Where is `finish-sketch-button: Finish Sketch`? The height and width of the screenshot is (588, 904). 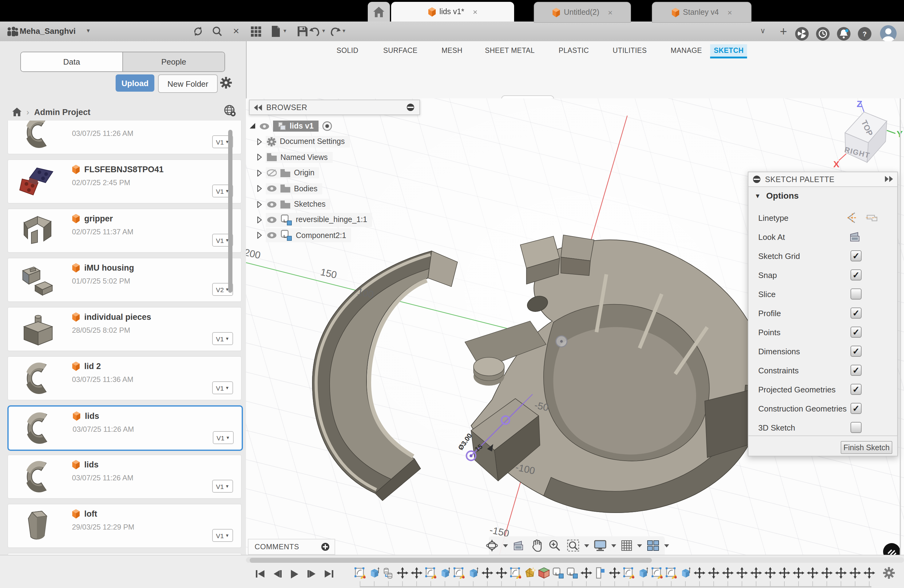
finish-sketch-button: Finish Sketch is located at coordinates (866, 447).